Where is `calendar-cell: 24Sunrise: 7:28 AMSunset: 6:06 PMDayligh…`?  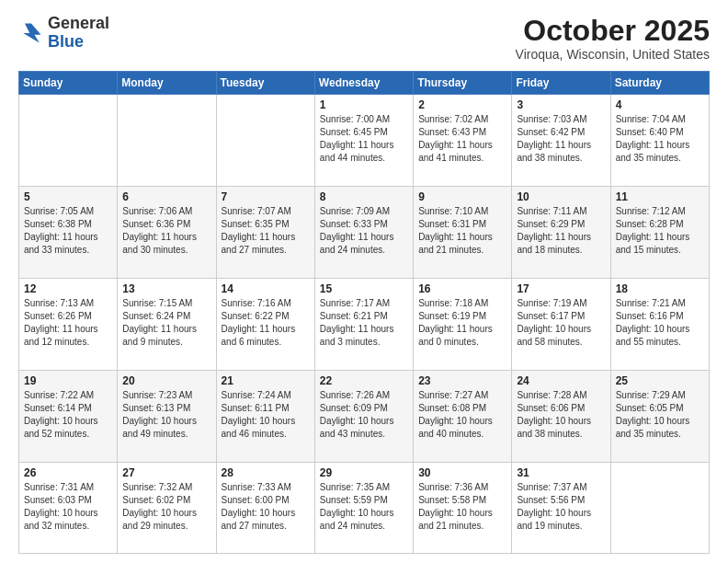
calendar-cell: 24Sunrise: 7:28 AMSunset: 6:06 PMDayligh… is located at coordinates (561, 417).